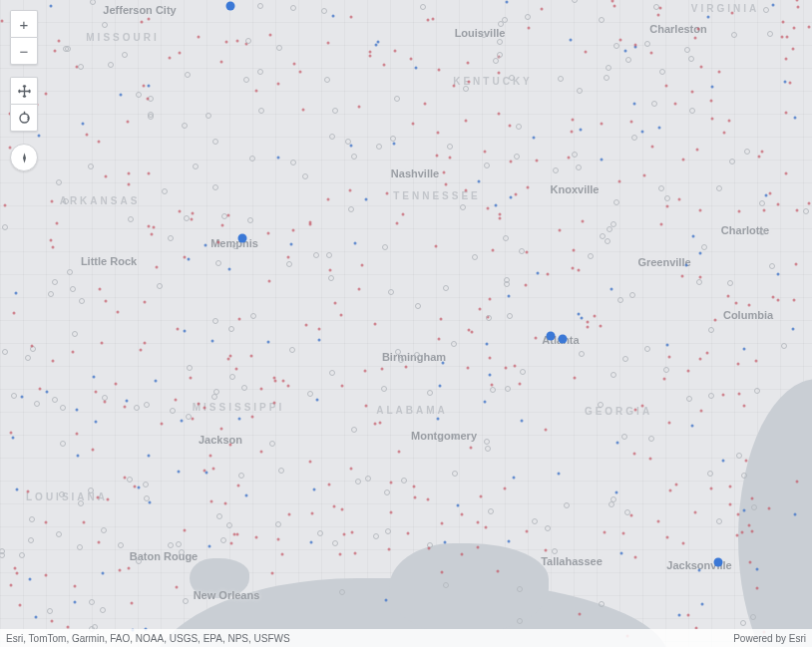 Image resolution: width=812 pixels, height=647 pixels. Describe the element at coordinates (148, 638) in the screenshot. I see `attribution-sources: Esri, TomTom, Garmin, FAO, NOAA, USGS, E…` at that location.